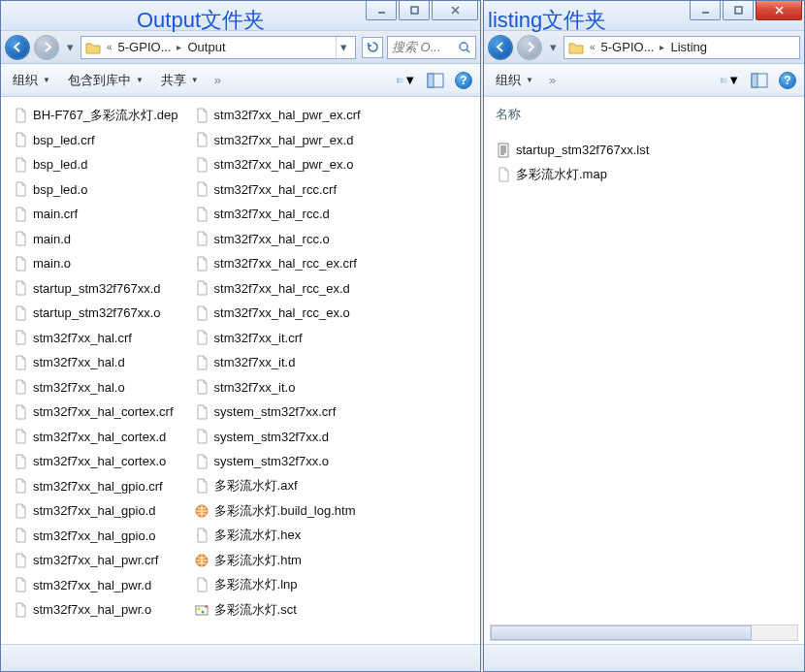  Describe the element at coordinates (644, 176) in the screenshot. I see `file-item: 多彩流水灯.map` at that location.